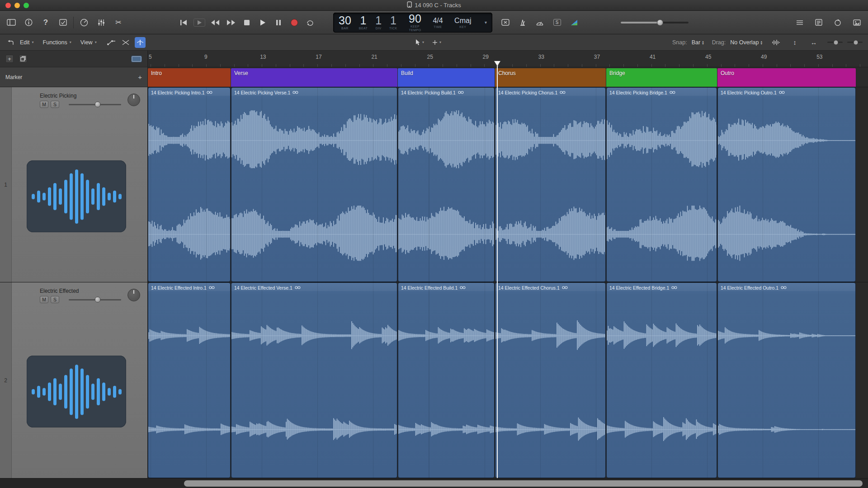 This screenshot has height=488, width=868. What do you see at coordinates (557, 23) in the screenshot?
I see `solo-mode-icon: S` at bounding box center [557, 23].